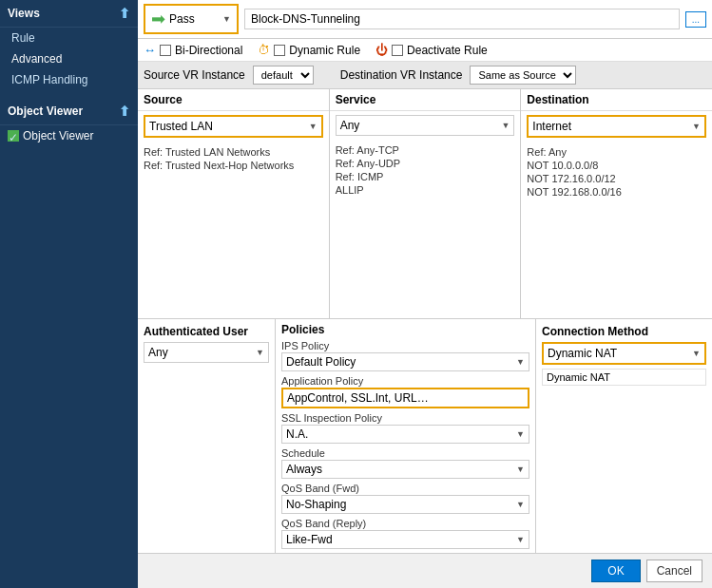 This screenshot has width=712, height=588. I want to click on service-items: Ref: Any-TCP Ref: Any-UDP Ref: ICMP ALLI…, so click(426, 229).